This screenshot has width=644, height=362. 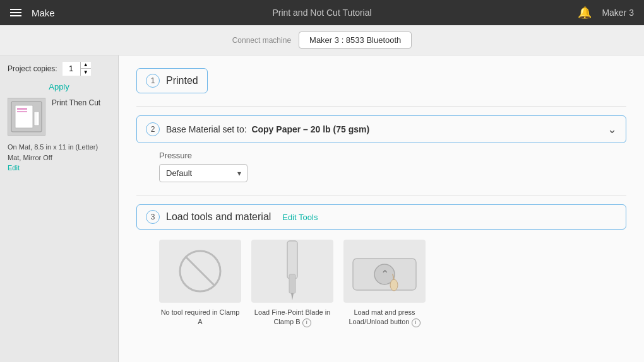 I want to click on step2-number: 2, so click(x=153, y=129).